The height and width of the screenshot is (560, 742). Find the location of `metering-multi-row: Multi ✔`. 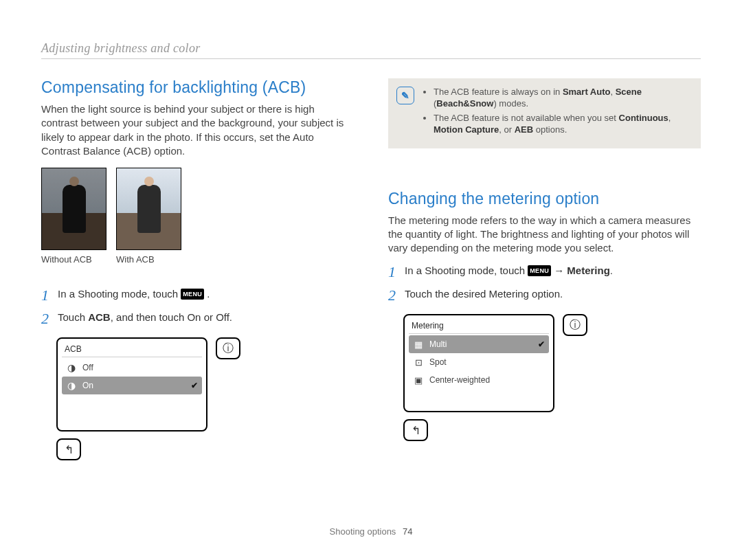

metering-multi-row: Multi ✔ is located at coordinates (479, 344).